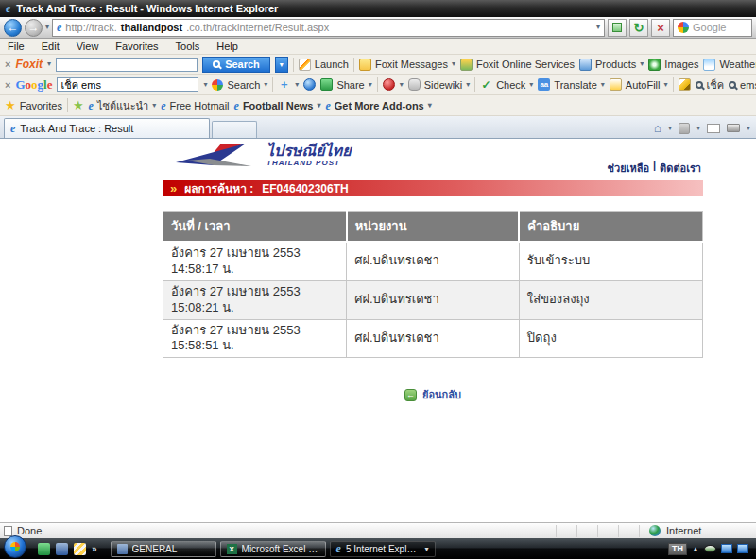  I want to click on sidewiki-button: Sidewiki▾, so click(438, 85).